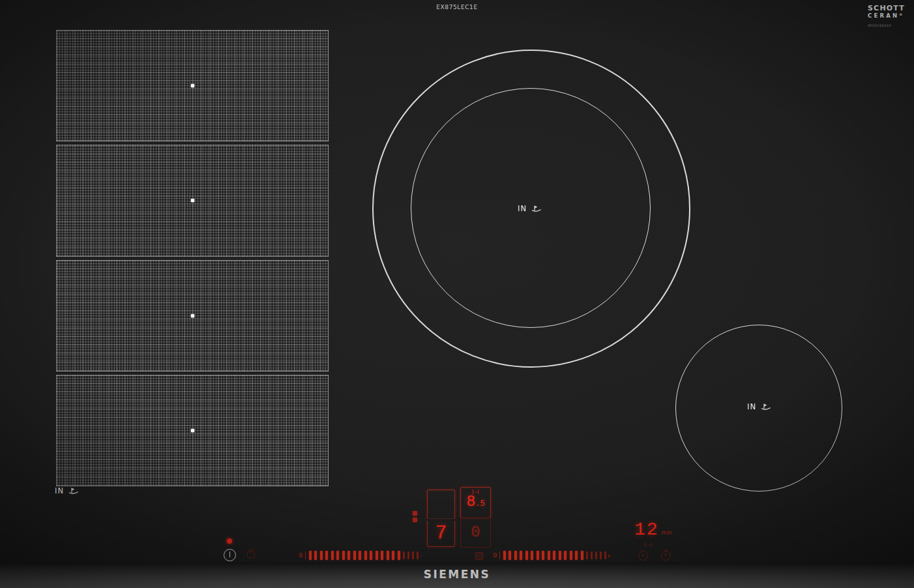 This screenshot has width=914, height=588. Describe the element at coordinates (476, 533) in the screenshot. I see `secondary-zone-display-key: 0` at that location.